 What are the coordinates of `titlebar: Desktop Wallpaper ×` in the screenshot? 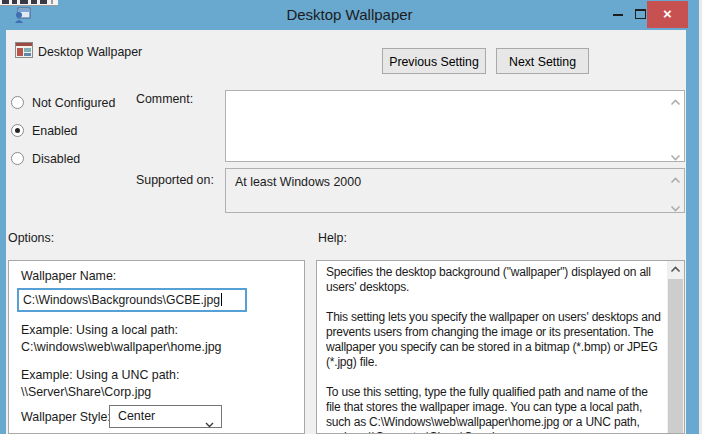 It's located at (350, 15).